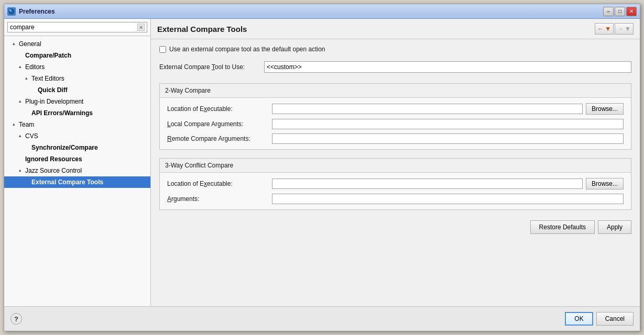 The image size is (644, 335). Describe the element at coordinates (48, 55) in the screenshot. I see `tree-label-compare-patch: Compare/Patch` at that location.